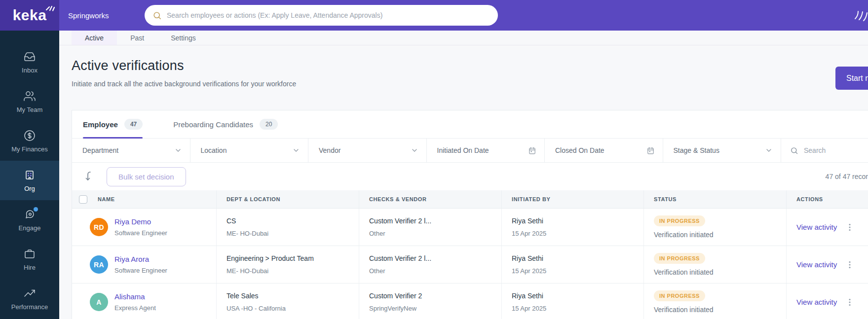 This screenshot has height=319, width=868. I want to click on start-new-verification-button: Start n, so click(852, 78).